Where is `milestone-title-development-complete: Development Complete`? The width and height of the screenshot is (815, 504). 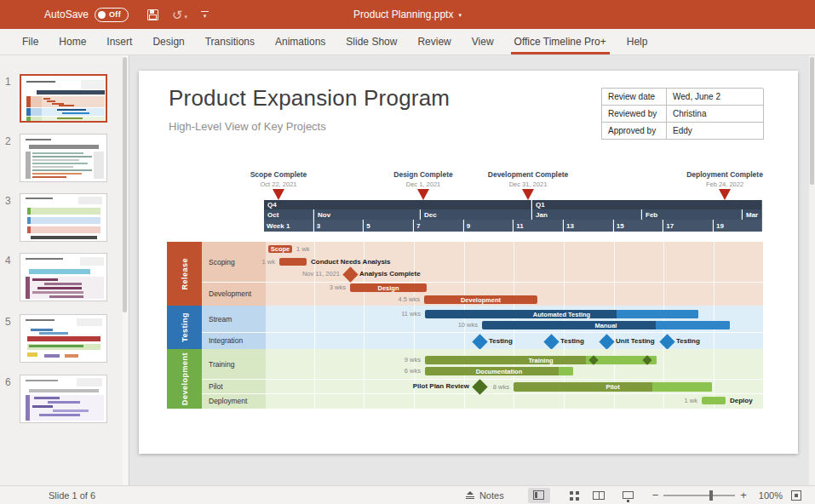
milestone-title-development-complete: Development Complete is located at coordinates (528, 175).